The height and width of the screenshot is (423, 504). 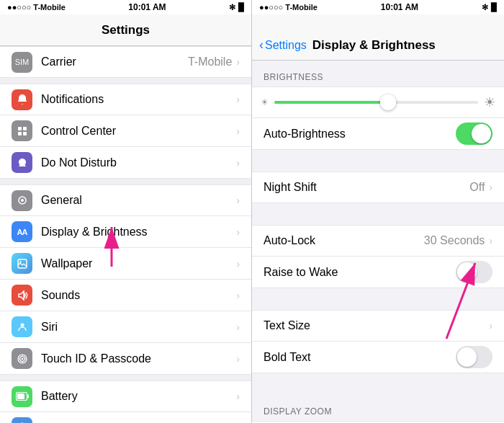 I want to click on battery-icon-item, so click(x=22, y=396).